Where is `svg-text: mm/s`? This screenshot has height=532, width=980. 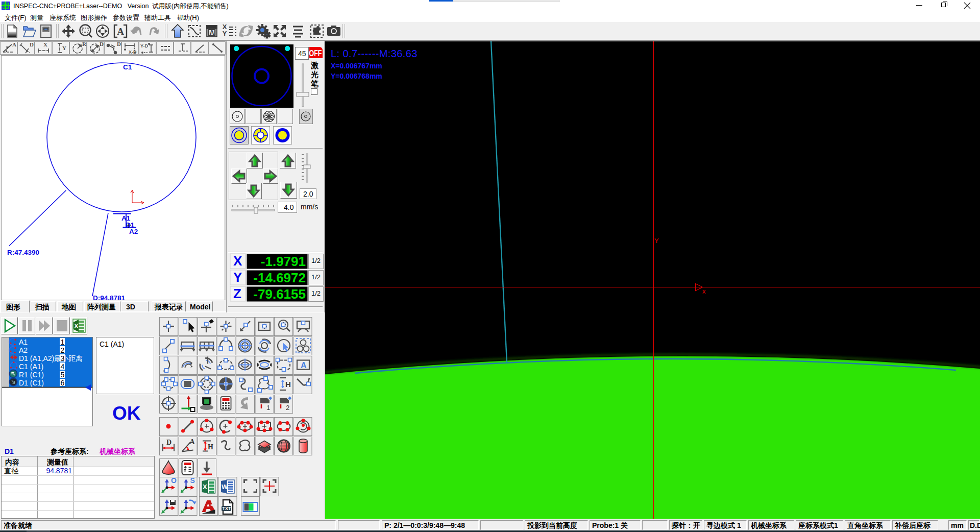 svg-text: mm/s is located at coordinates (309, 207).